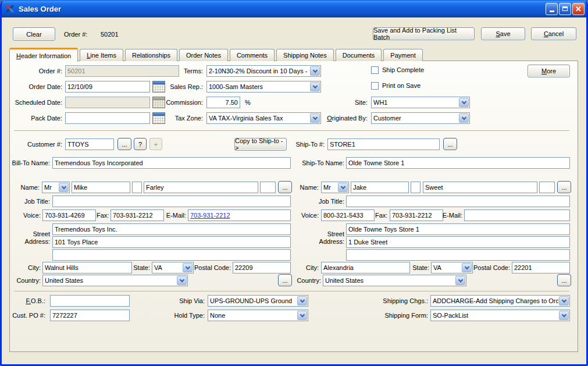  I want to click on shipto-address1-input: Olde Towne Toys Store 1, so click(458, 229).